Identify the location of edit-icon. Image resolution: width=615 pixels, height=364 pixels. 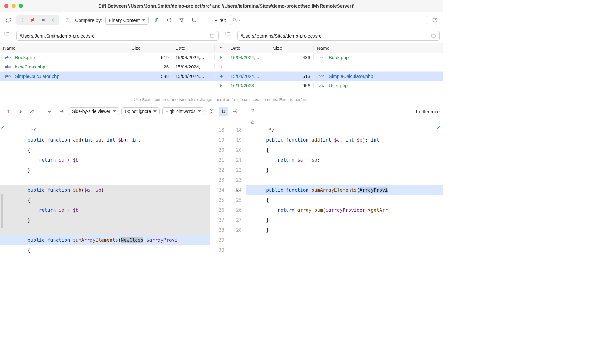
(32, 111).